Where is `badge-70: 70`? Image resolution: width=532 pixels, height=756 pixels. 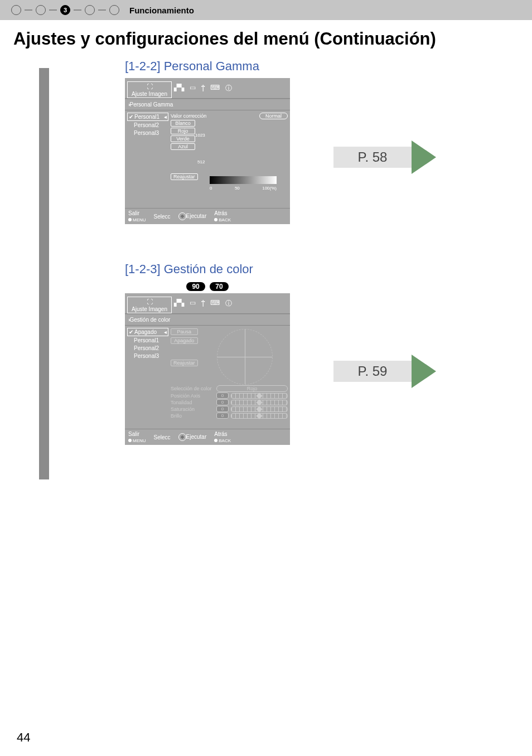
badge-70: 70 is located at coordinates (219, 287).